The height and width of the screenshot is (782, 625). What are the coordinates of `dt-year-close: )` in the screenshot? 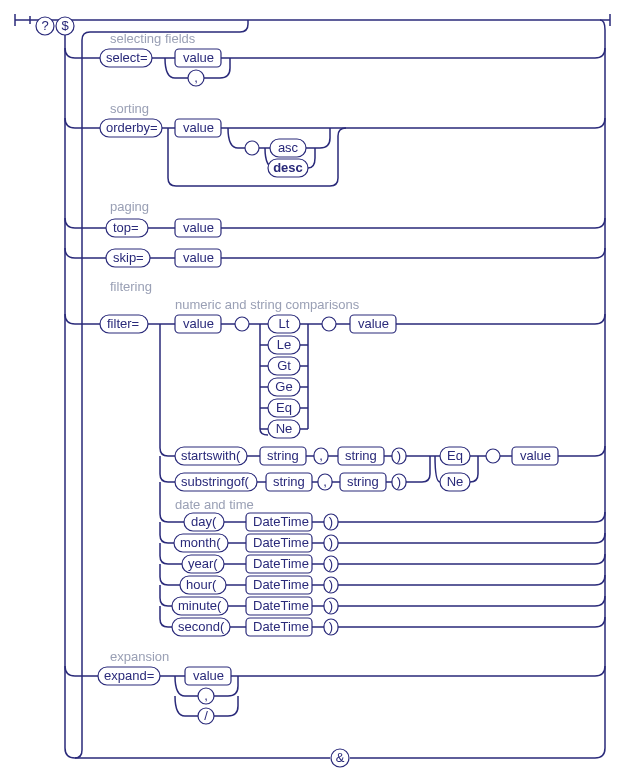 It's located at (331, 564).